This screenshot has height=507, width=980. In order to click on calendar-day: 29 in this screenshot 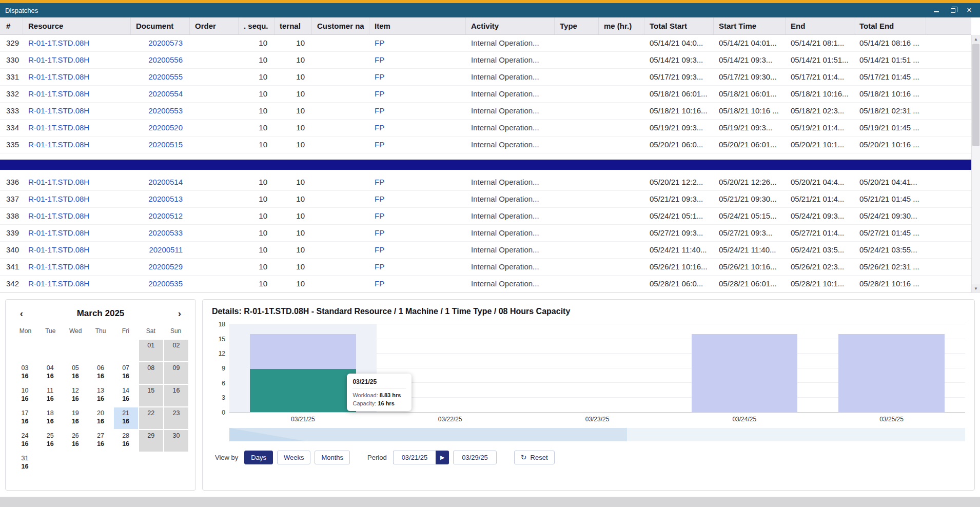, I will do `click(151, 441)`.